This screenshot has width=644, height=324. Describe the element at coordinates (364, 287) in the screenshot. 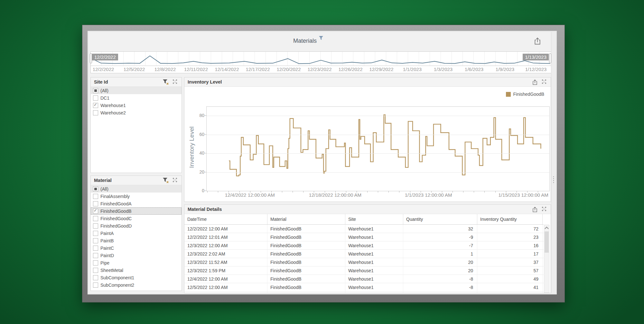

I see `table-row: 12/5/2022 12:00 AMFinishedGoodBWarehouse…` at that location.